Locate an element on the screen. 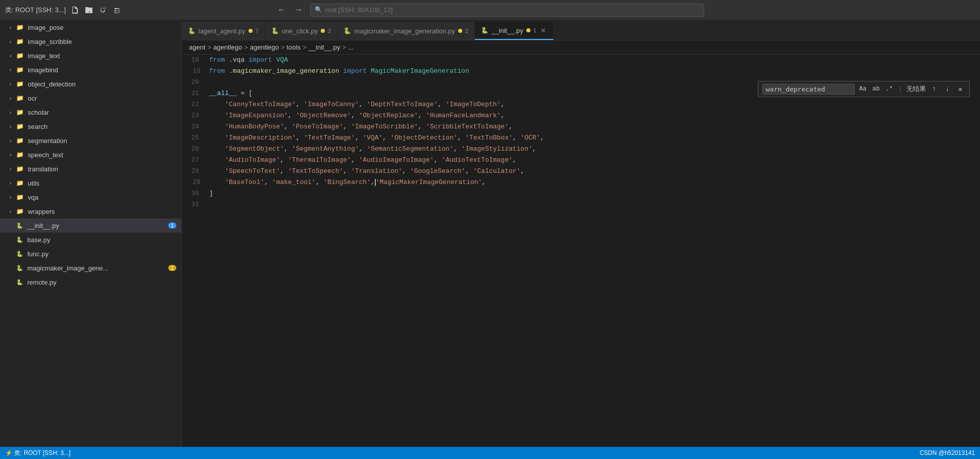 Image resolution: width=980 pixels, height=459 pixels. line-code: 'ImageDescription', 'TextToImage', 'VQA'… is located at coordinates (594, 138).